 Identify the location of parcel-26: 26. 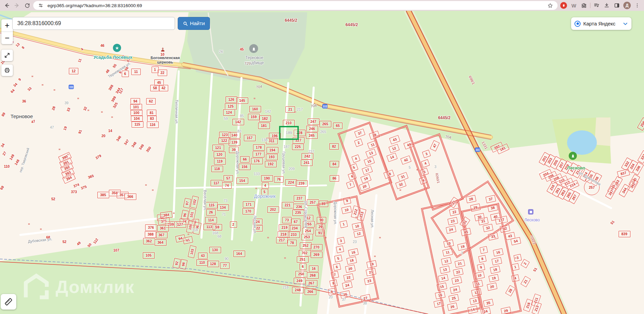
(211, 213).